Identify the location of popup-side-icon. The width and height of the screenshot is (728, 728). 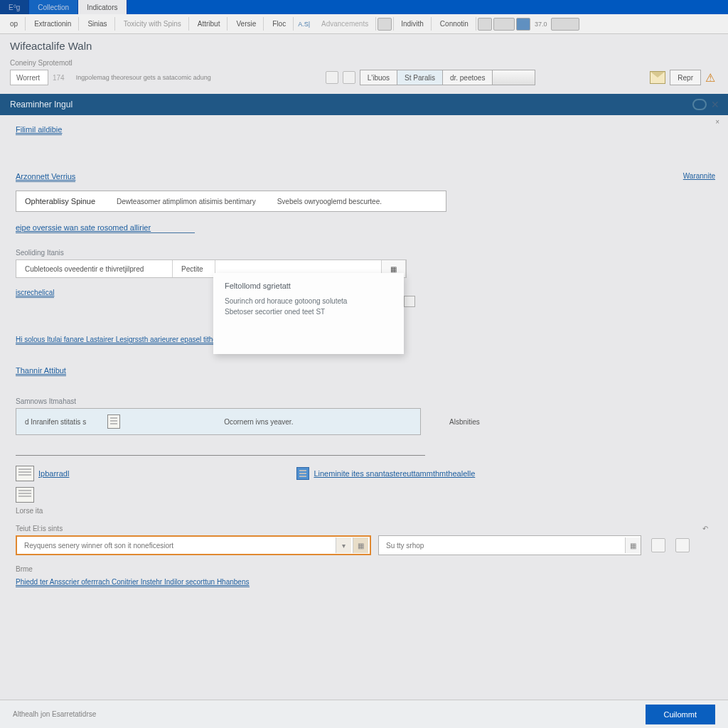
(410, 301).